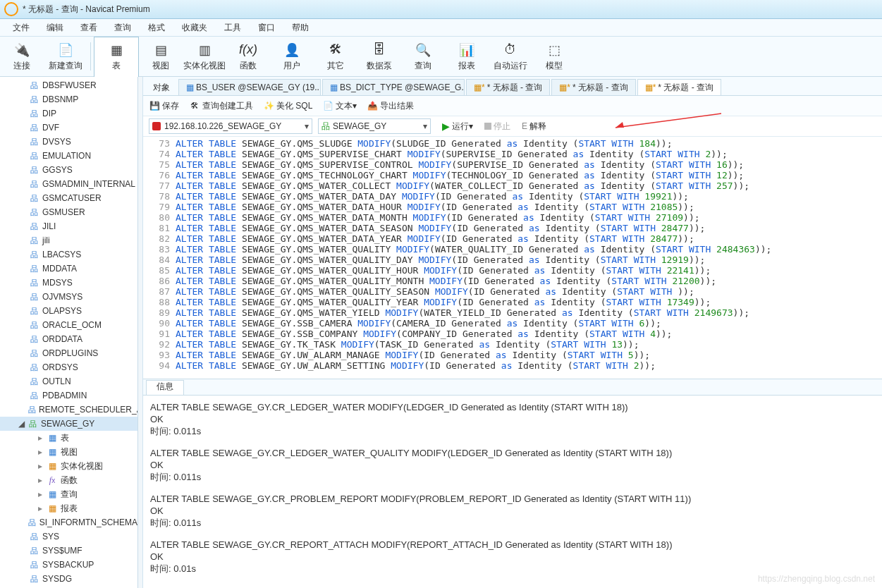 This screenshot has width=882, height=588. Describe the element at coordinates (141, 333) in the screenshot. I see `splitter` at that location.